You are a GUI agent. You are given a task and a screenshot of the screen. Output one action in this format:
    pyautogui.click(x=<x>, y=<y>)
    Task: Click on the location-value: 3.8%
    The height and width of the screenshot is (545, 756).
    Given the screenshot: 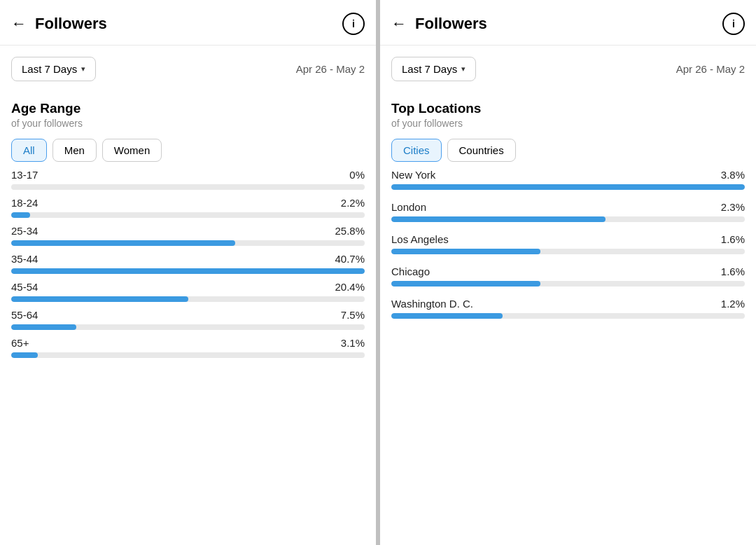 What is the action you would take?
    pyautogui.click(x=733, y=175)
    